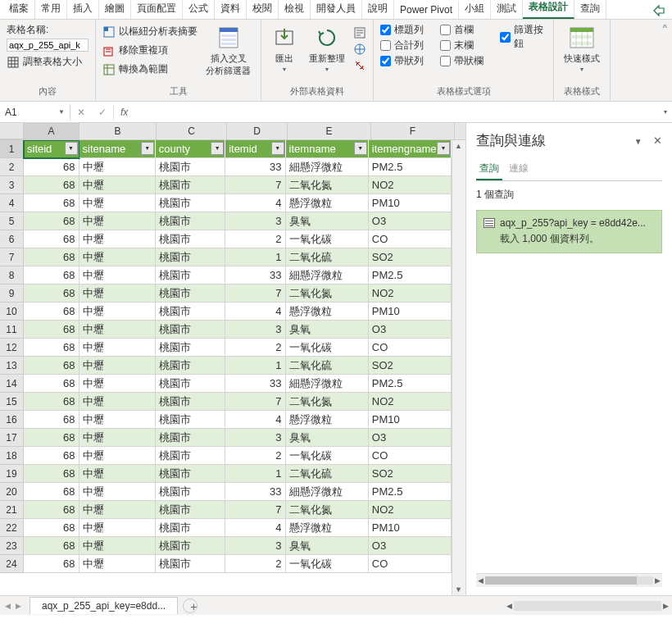 Image resolution: width=672 pixels, height=619 pixels. What do you see at coordinates (11, 492) in the screenshot?
I see `row-header: 20` at bounding box center [11, 492].